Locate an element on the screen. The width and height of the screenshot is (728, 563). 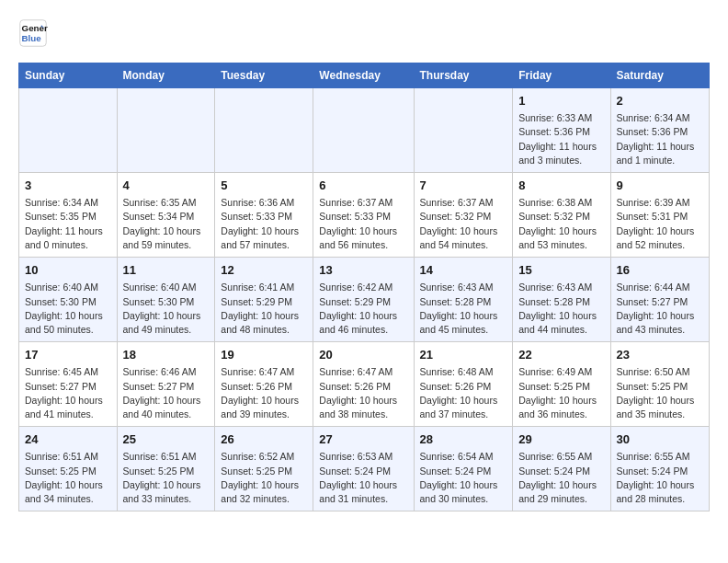
calendar-cell: 11Sunrise: 6:40 AM Sunset: 5:30 PM Dayli… is located at coordinates (165, 300).